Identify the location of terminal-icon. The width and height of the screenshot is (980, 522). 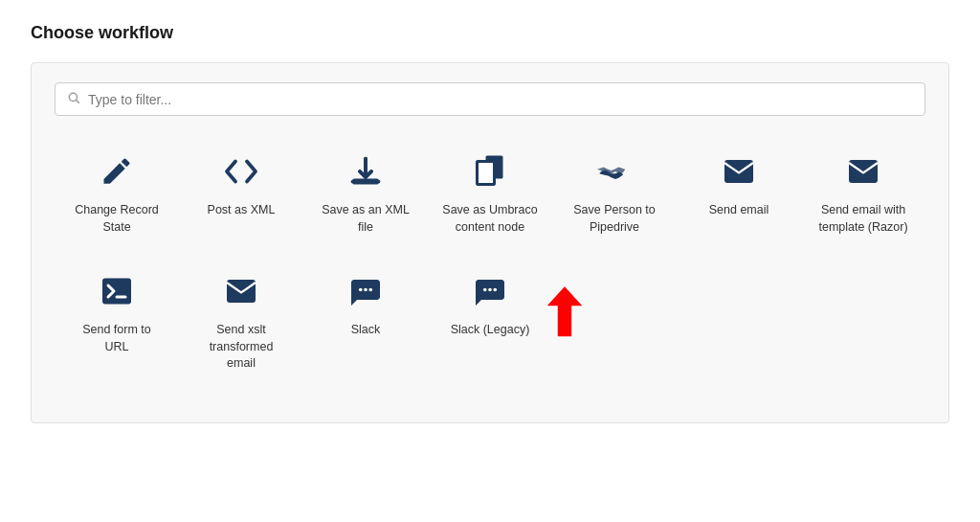
(117, 291).